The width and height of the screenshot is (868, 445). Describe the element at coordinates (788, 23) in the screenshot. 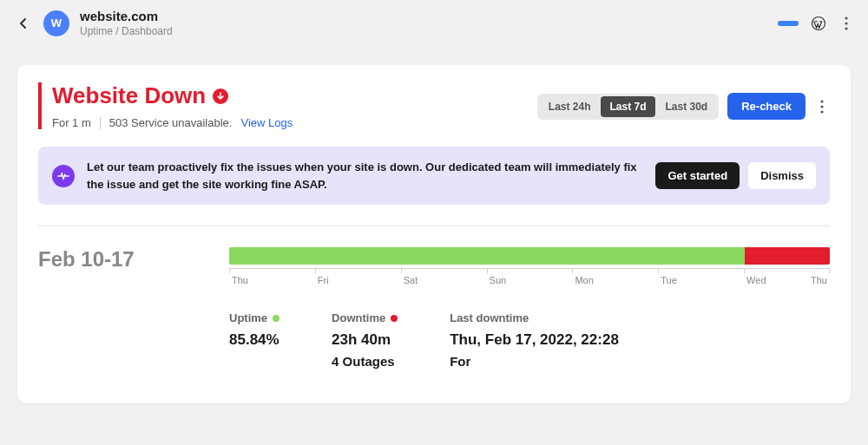

I see `accent-pill` at that location.